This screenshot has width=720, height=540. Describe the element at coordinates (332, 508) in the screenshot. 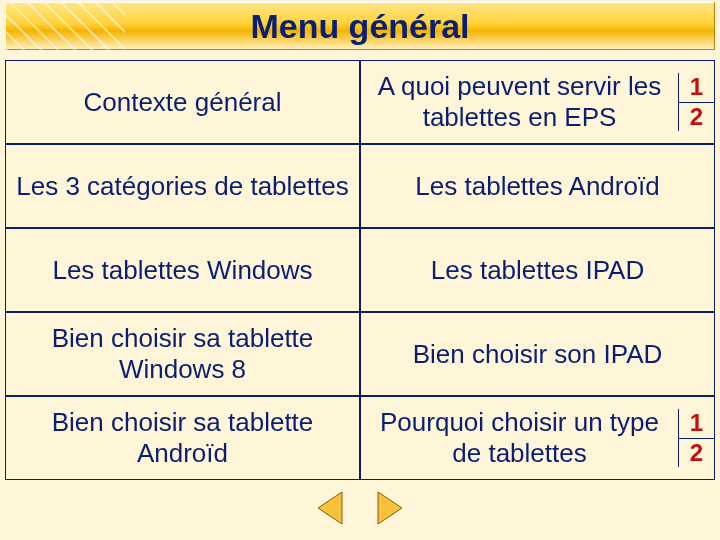

I see `arrow-left-icon` at that location.